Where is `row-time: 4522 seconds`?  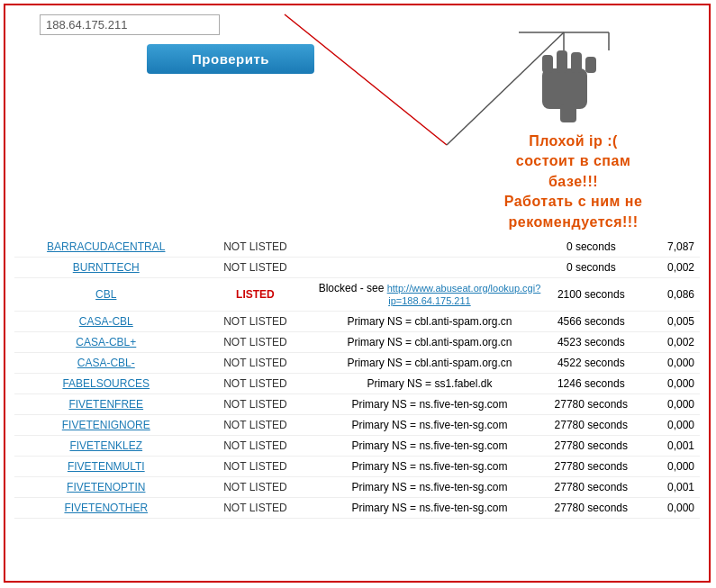 row-time: 4522 seconds is located at coordinates (591, 362).